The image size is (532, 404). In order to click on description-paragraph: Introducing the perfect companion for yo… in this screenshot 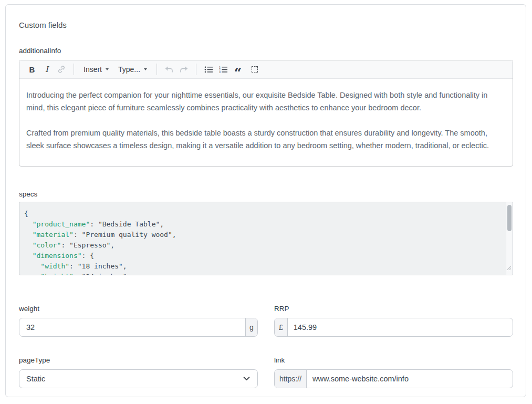, I will do `click(266, 101)`.